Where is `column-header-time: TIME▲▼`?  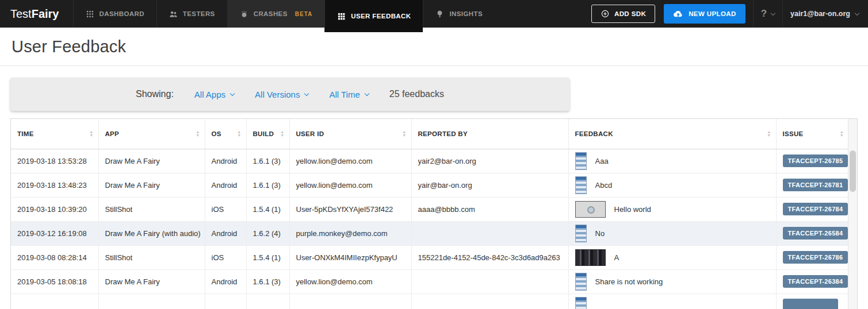 column-header-time: TIME▲▼ is located at coordinates (55, 134).